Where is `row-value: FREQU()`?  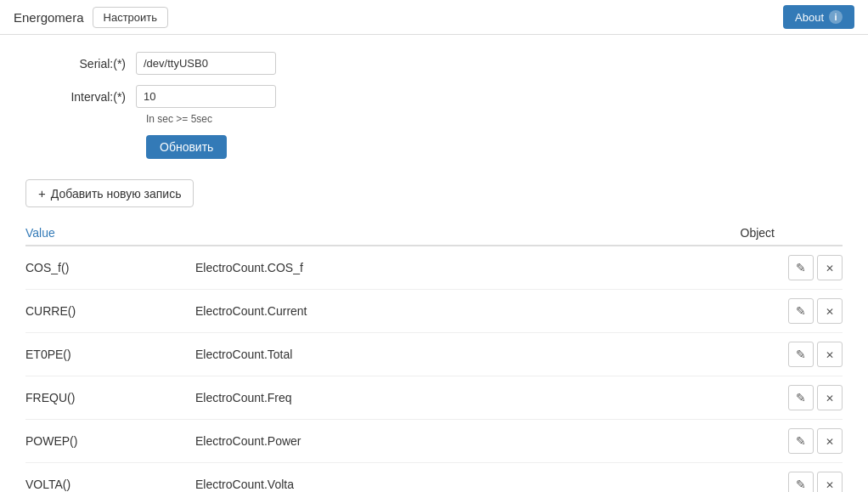
row-value: FREQU() is located at coordinates (110, 398).